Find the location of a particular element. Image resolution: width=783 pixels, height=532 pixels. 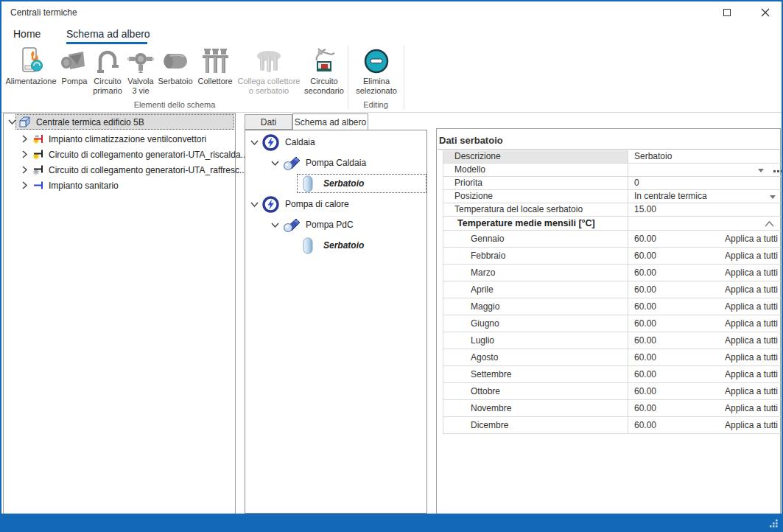

month-label: Febbraio is located at coordinates (536, 256).